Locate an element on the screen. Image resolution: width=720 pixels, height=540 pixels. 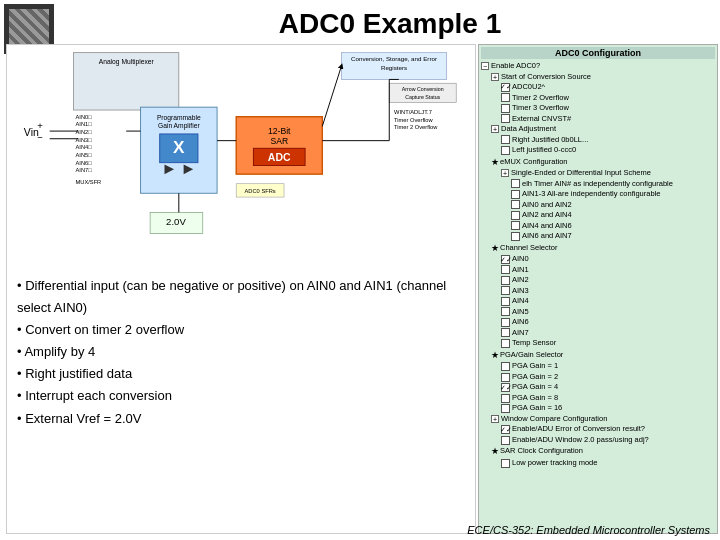
tree-item: +Data Adjustment is located at coordinates (598, 130).